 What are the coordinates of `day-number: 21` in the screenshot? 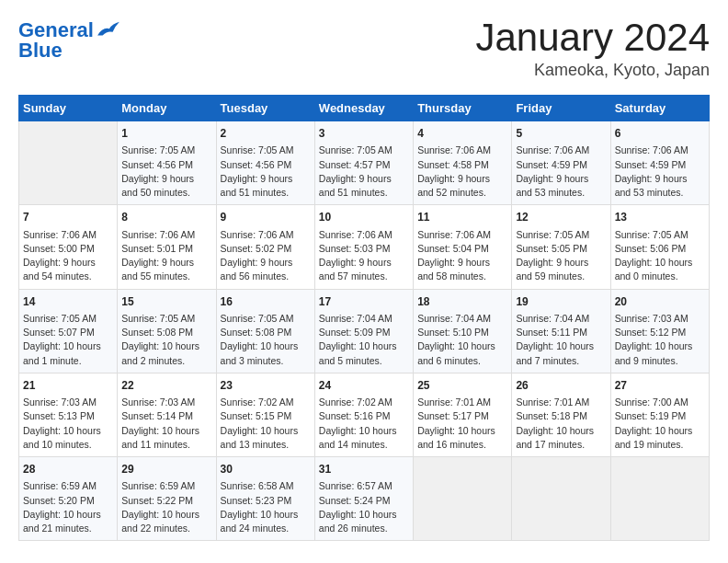 It's located at (68, 386).